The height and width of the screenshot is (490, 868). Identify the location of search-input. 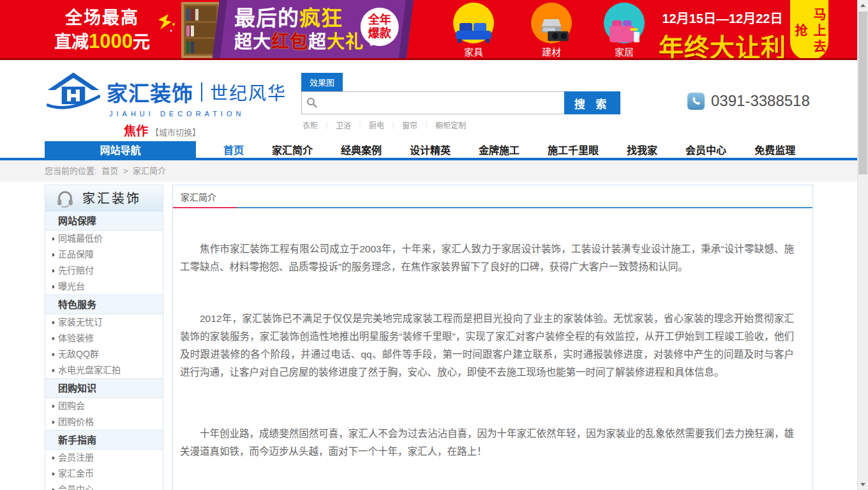
(433, 103).